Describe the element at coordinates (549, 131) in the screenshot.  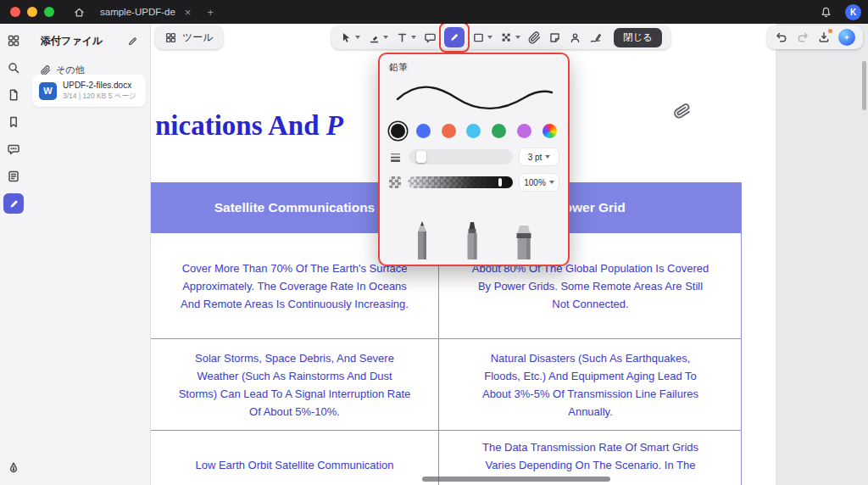
I see `color-swatch-custom` at that location.